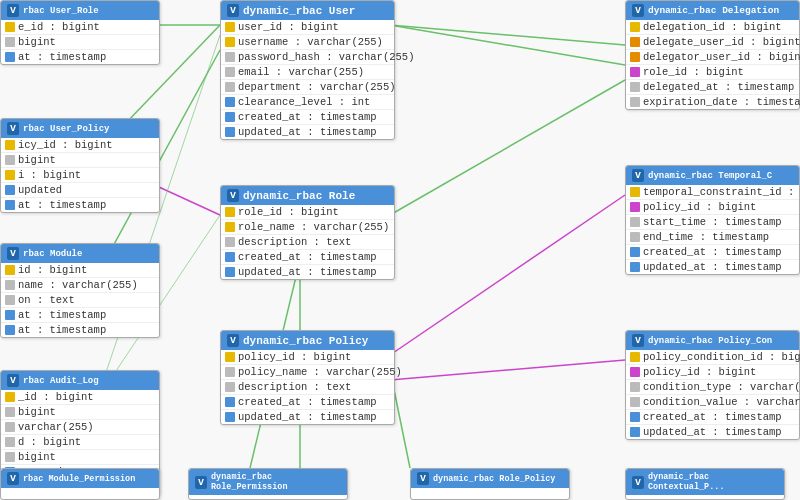 This screenshot has width=800, height=500. Describe the element at coordinates (705, 482) in the screenshot. I see `table-contextual-header: v dynamic_rbac Contextual_P...` at that location.